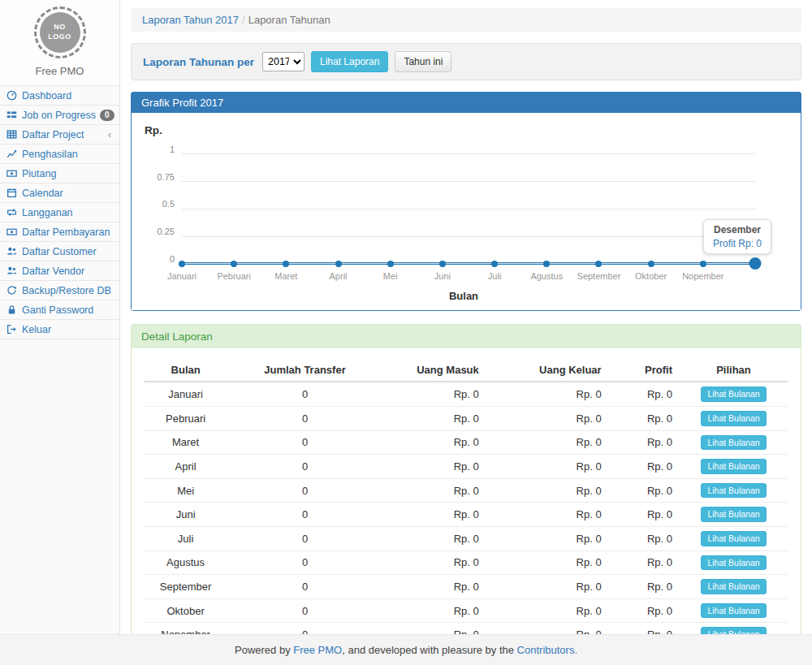 This screenshot has height=665, width=812. I want to click on sidebar-item-langganan: Langganan, so click(60, 213).